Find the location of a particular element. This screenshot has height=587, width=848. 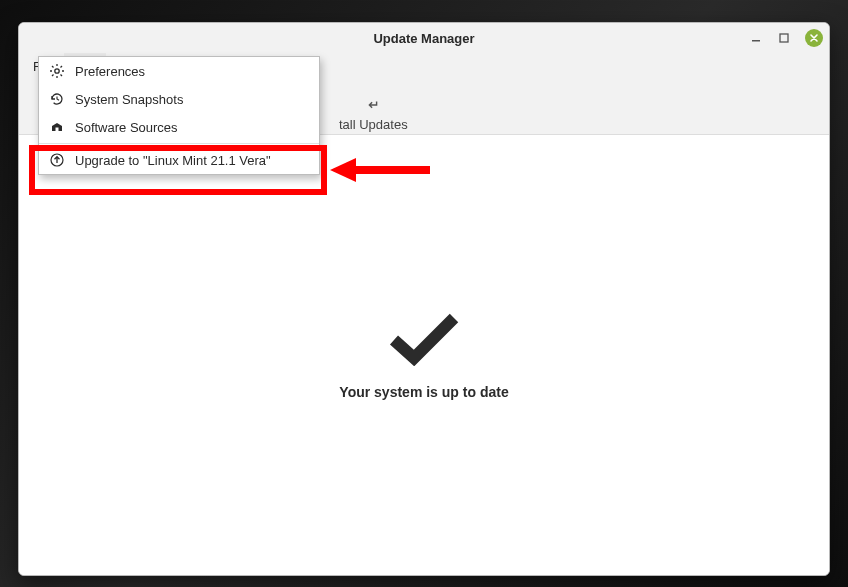

toolbar-install-button: tall Updates is located at coordinates (374, 114).